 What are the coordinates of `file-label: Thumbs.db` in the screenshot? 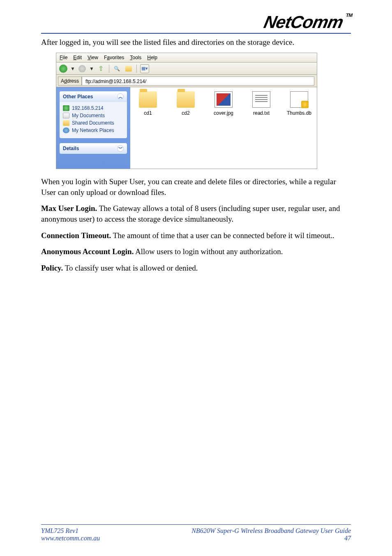 It's located at (299, 113).